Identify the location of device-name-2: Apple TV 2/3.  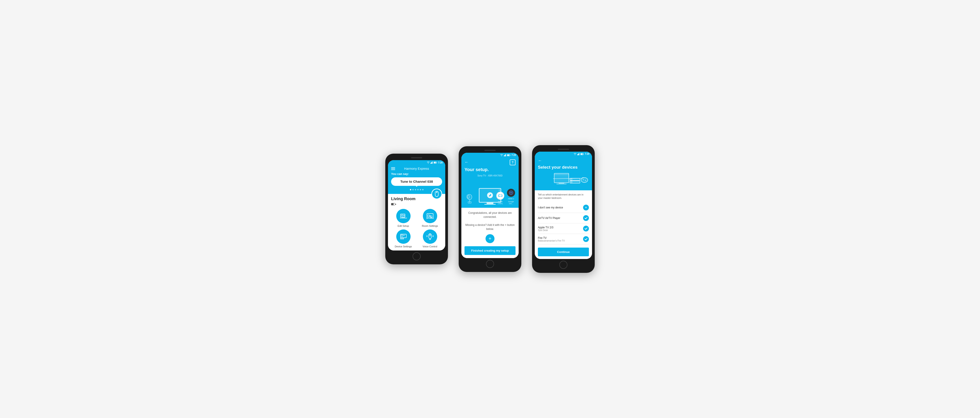
(546, 227).